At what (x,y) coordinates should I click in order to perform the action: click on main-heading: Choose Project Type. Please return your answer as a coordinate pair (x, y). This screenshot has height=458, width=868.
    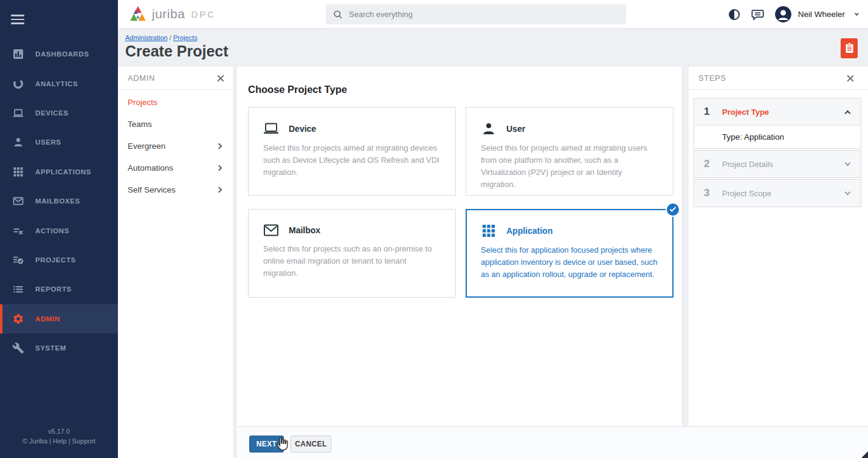
    Looking at the image, I should click on (298, 90).